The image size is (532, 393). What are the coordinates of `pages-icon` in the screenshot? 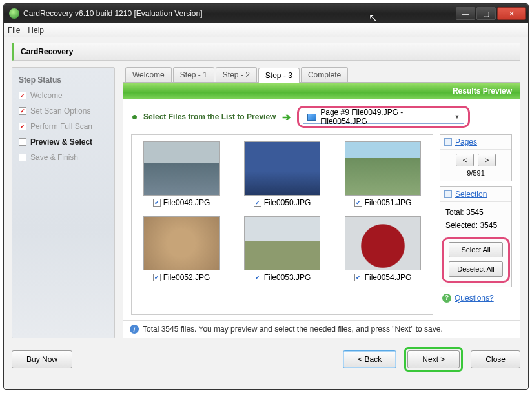 It's located at (448, 142).